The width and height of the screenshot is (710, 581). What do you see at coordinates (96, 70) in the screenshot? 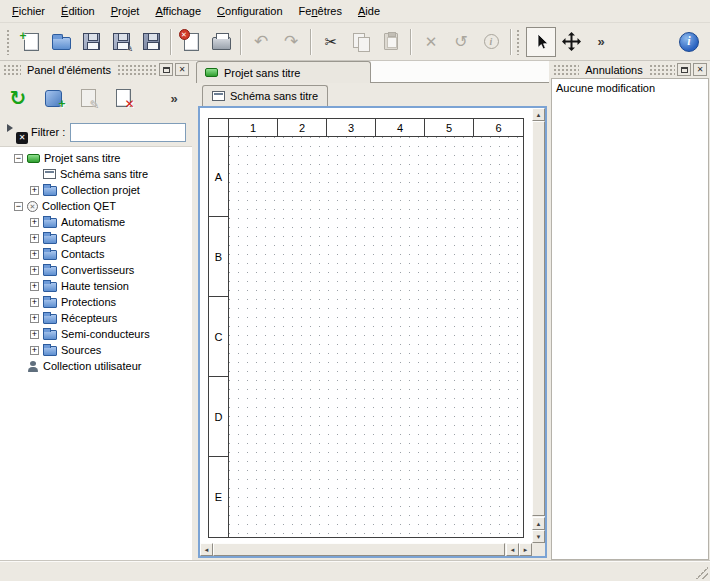
I see `elements-panel-titlebar: Panel d'éléments ✕` at bounding box center [96, 70].